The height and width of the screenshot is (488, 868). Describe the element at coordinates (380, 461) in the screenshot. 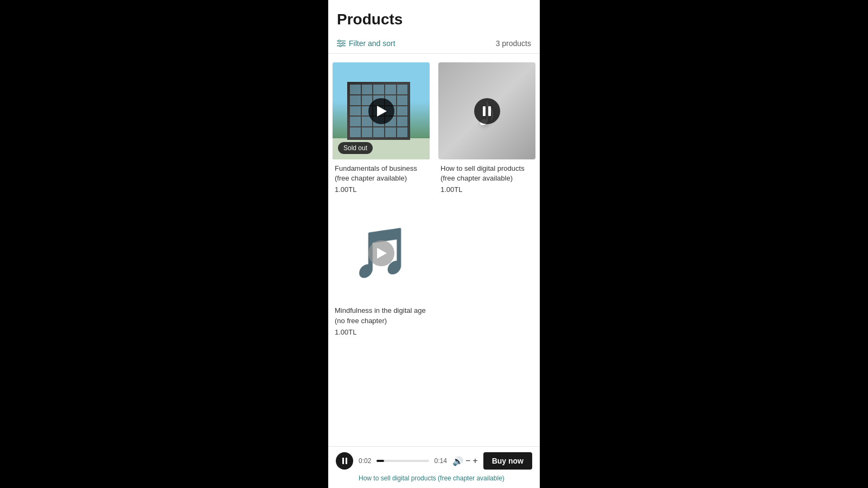

I see `audio-progress-fill` at that location.